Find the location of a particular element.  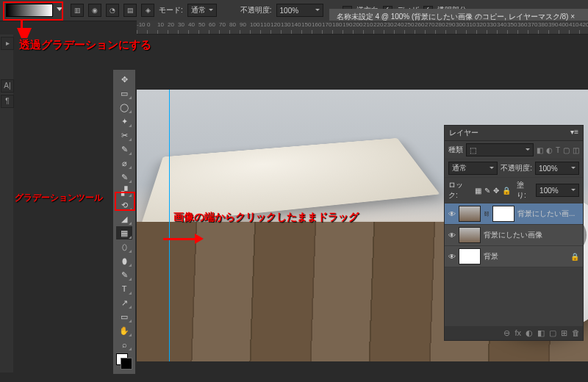

mode-label: モード: is located at coordinates (171, 10).